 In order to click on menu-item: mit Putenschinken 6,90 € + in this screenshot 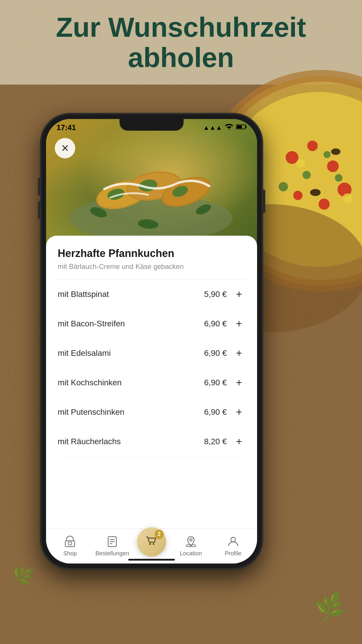, I will do `click(152, 412)`.